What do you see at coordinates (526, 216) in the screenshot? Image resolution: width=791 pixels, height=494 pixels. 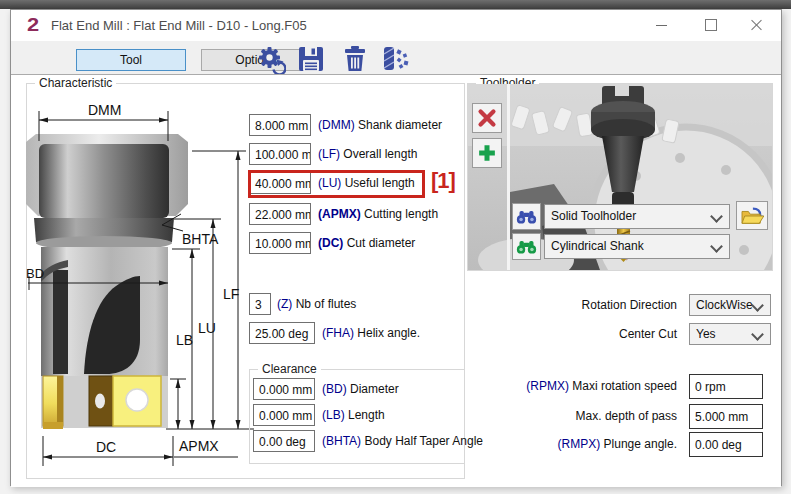 I see `search-toolholder-button` at bounding box center [526, 216].